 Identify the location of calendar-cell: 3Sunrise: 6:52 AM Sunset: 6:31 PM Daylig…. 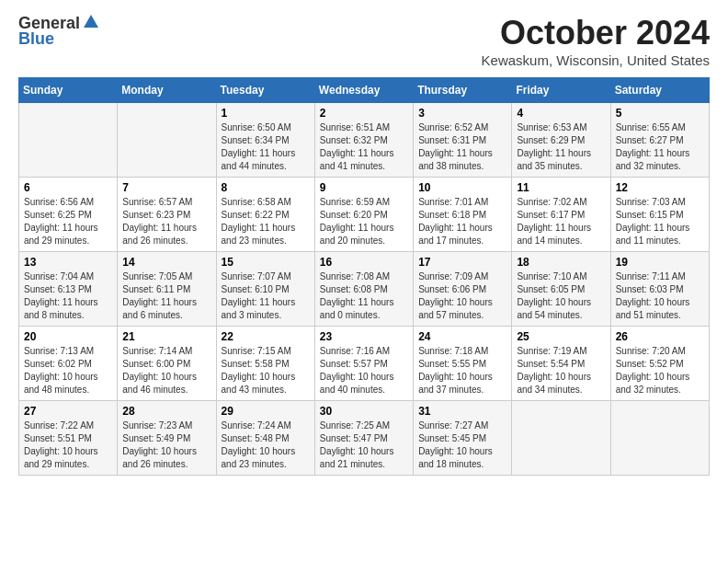
(463, 140).